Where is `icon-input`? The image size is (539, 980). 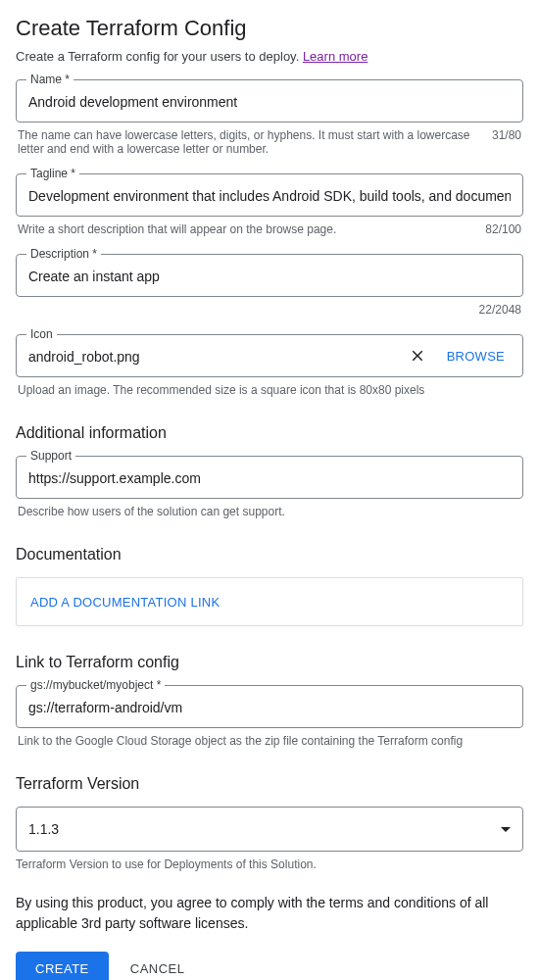 icon-input is located at coordinates (208, 356).